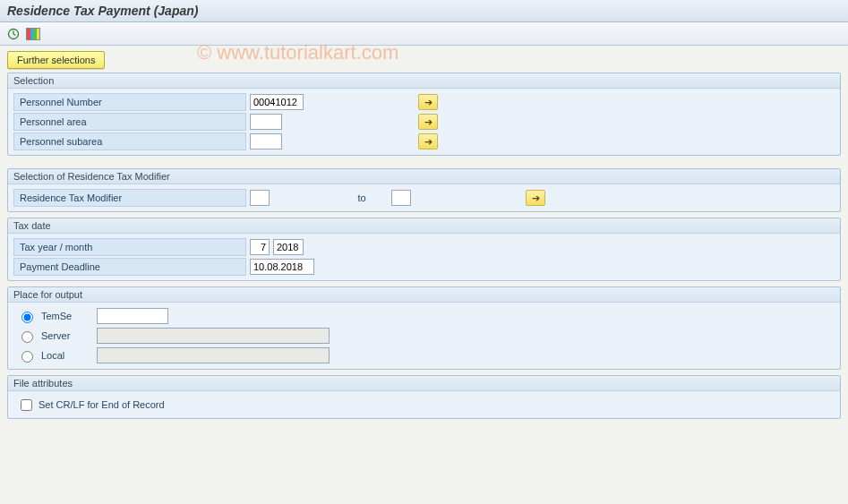 The width and height of the screenshot is (848, 504). I want to click on input-personnel-number, so click(277, 102).